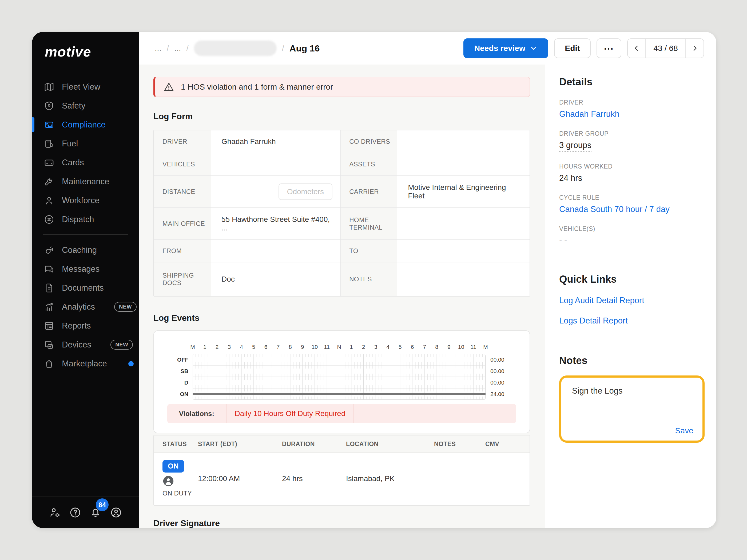  I want to click on form-label-driver: DRIVER, so click(182, 142).